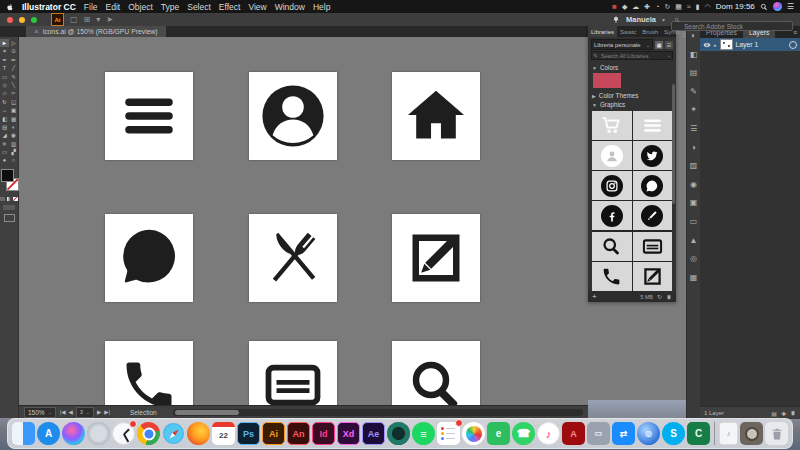 The image size is (800, 450). I want to click on visibility-eye-icon, so click(707, 45).